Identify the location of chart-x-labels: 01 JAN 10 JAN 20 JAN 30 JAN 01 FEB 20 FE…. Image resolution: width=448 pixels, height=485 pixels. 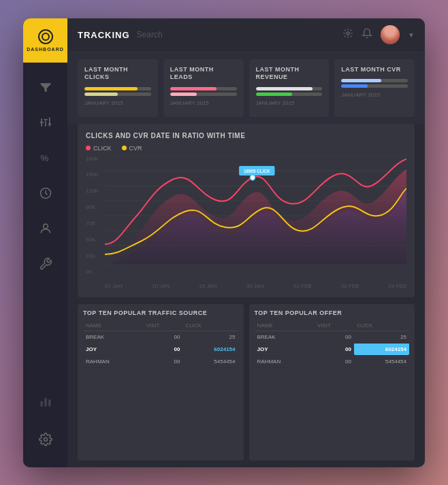
(256, 286).